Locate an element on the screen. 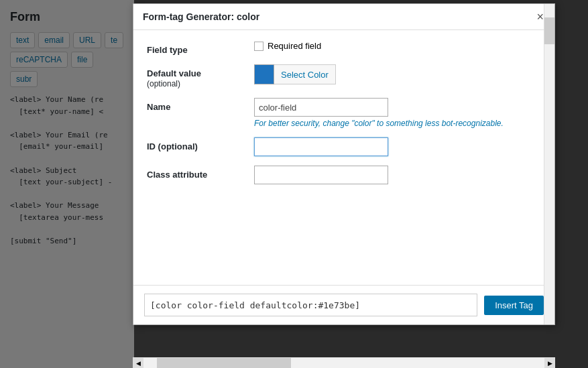  default-value-label: Default value (optional) is located at coordinates (200, 76).